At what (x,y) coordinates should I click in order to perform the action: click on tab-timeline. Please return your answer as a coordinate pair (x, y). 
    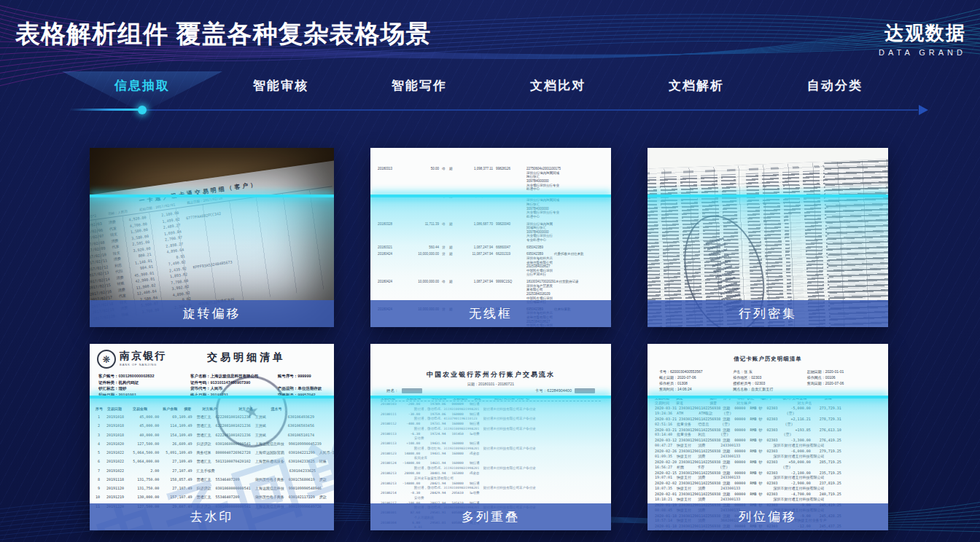
    Looking at the image, I should click on (499, 110).